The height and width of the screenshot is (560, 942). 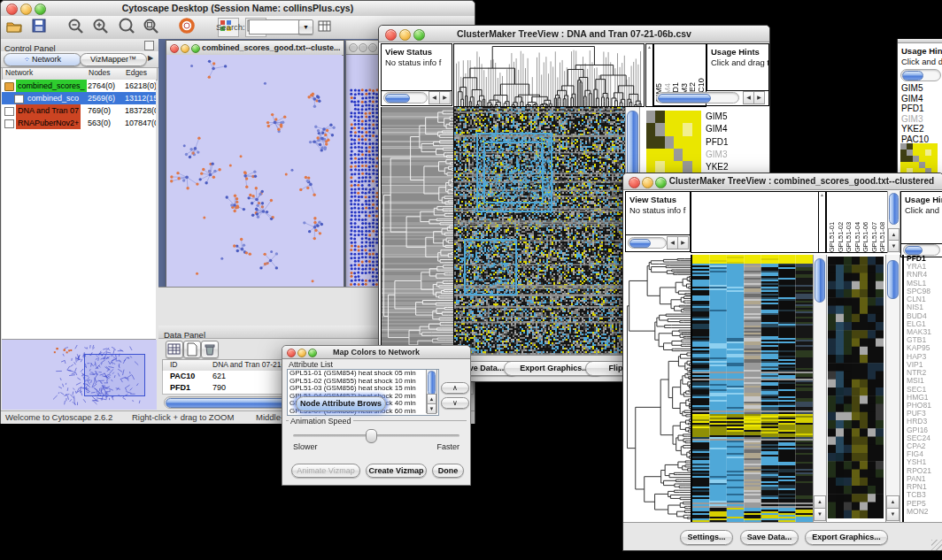 I want to click on gene-label: PFD1, so click(x=915, y=109).